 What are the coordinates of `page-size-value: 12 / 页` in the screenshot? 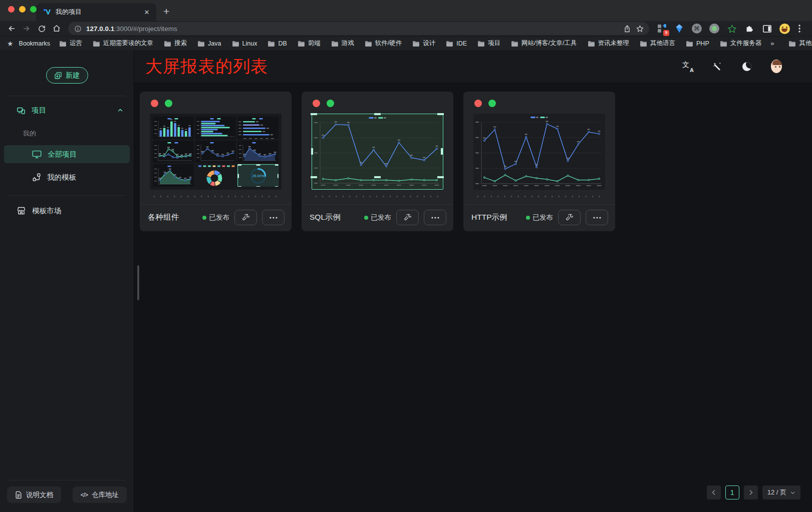 It's located at (777, 492).